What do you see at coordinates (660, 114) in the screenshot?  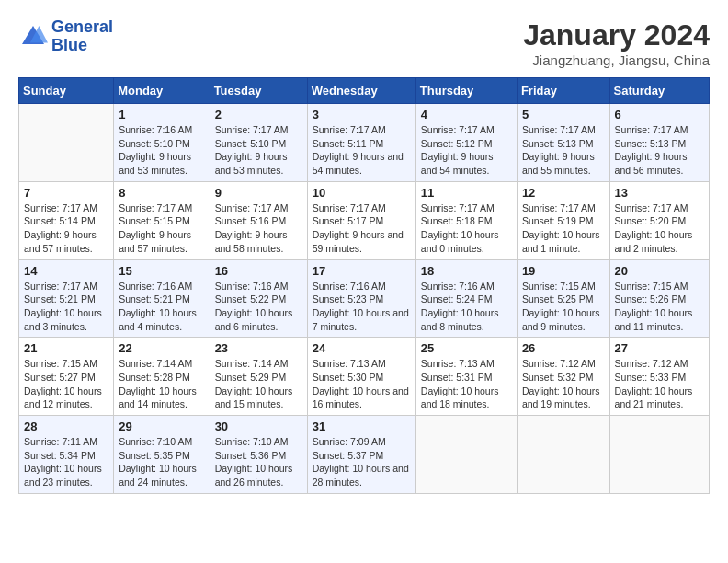 I see `day-number: 6` at bounding box center [660, 114].